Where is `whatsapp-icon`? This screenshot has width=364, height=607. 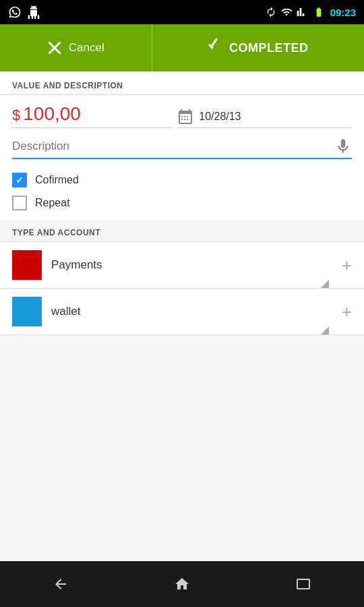
whatsapp-icon is located at coordinates (15, 12).